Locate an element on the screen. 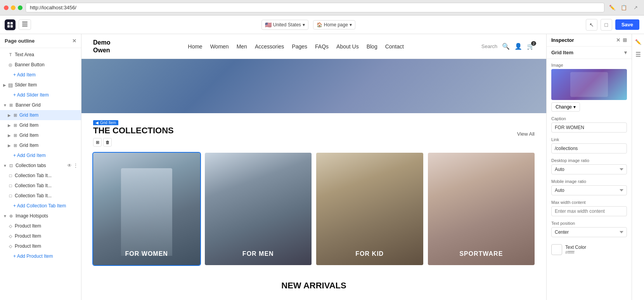 The width and height of the screenshot is (644, 300). inspector-close-icon: ✕ is located at coordinates (618, 40).